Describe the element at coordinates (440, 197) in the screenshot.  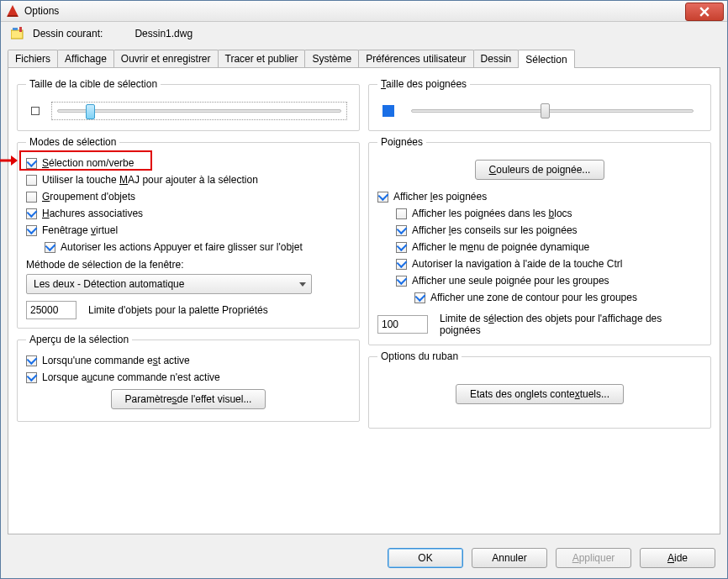
I see `label-show-grips: Afficher les poignées` at that location.